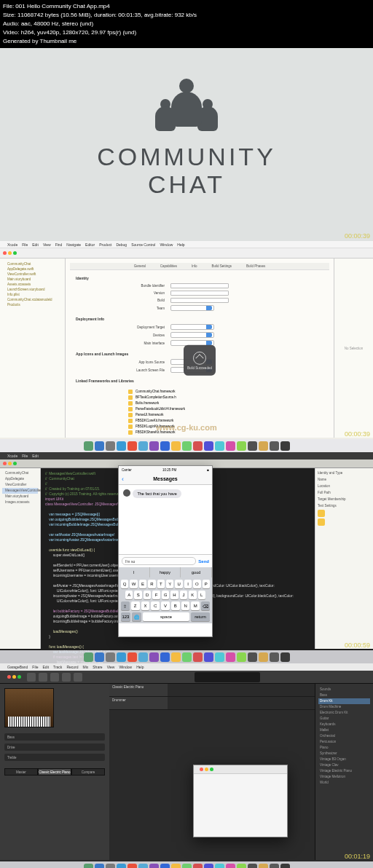  Describe the element at coordinates (143, 584) in the screenshot. I see `keyboard-key: E` at that location.